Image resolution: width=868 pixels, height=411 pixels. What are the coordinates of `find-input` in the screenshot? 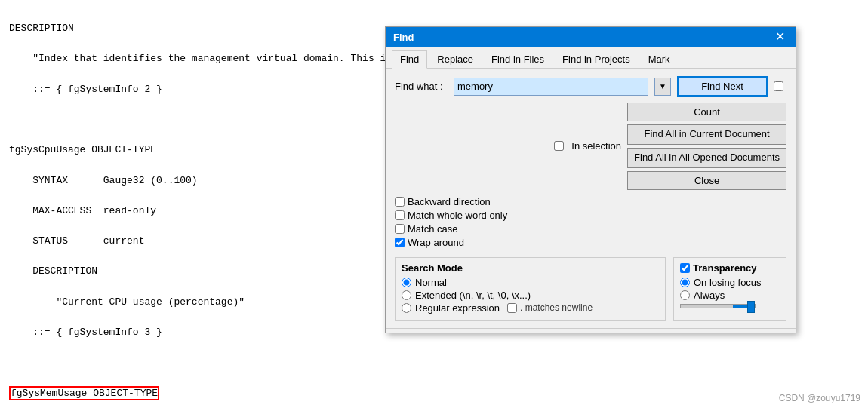 It's located at (551, 87).